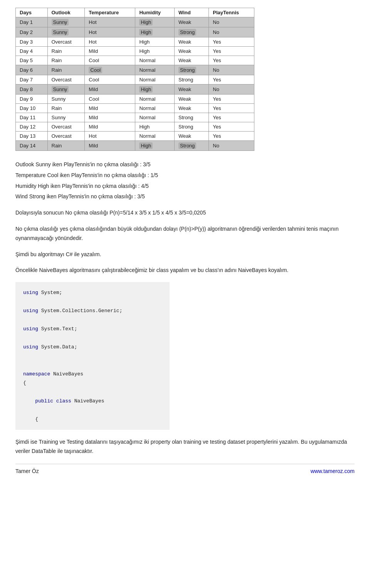 Image resolution: width=370 pixels, height=588 pixels. What do you see at coordinates (135, 118) in the screenshot?
I see `table-row: Day 11SunnyMildNormalStrongYes` at bounding box center [135, 118].